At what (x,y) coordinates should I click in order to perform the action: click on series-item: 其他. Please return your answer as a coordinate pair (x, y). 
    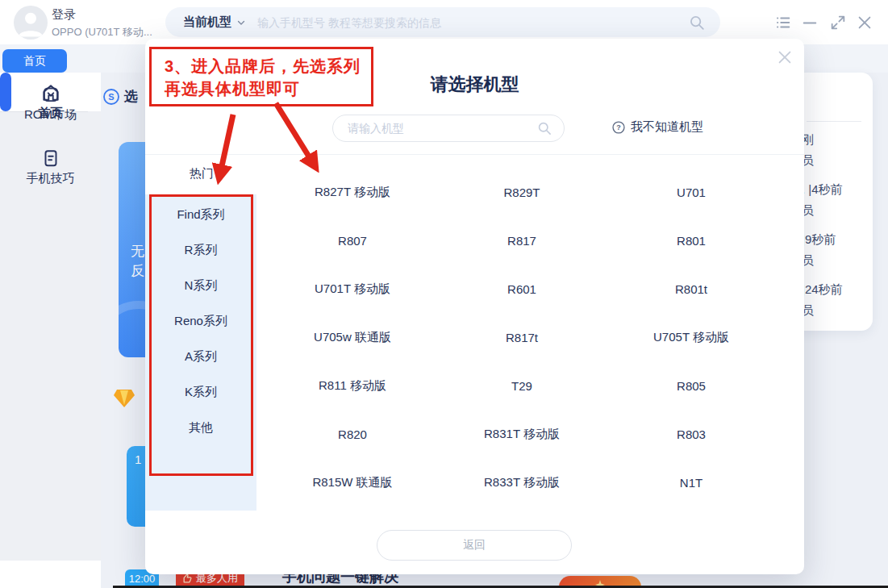
    Looking at the image, I should click on (201, 427).